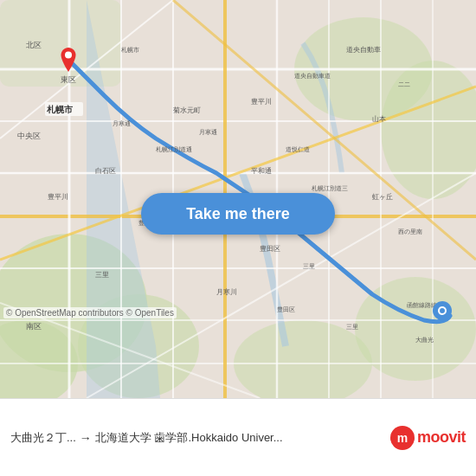 The image size is (476, 476). Describe the element at coordinates (197, 438) in the screenshot. I see `route-info: 大曲光２丁... → 北海道大学 歯学部.Hokkaido Univer...` at that location.